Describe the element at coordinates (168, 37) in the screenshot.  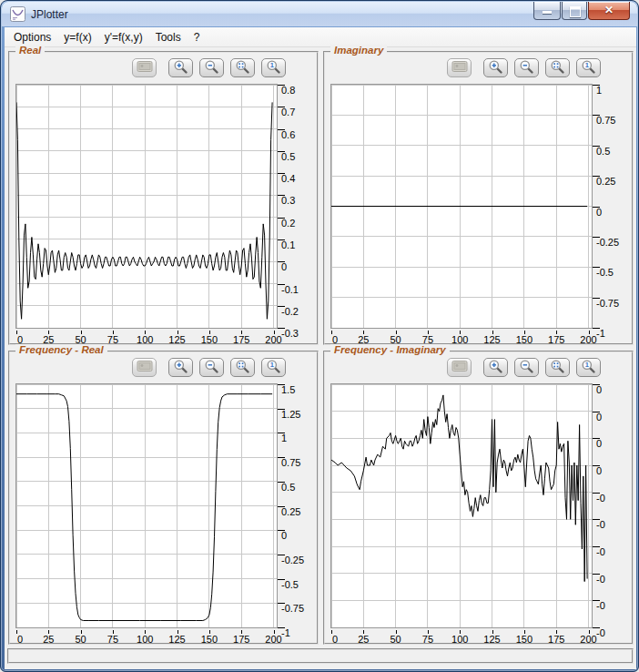
I see `menu-tools: Tools` at that location.